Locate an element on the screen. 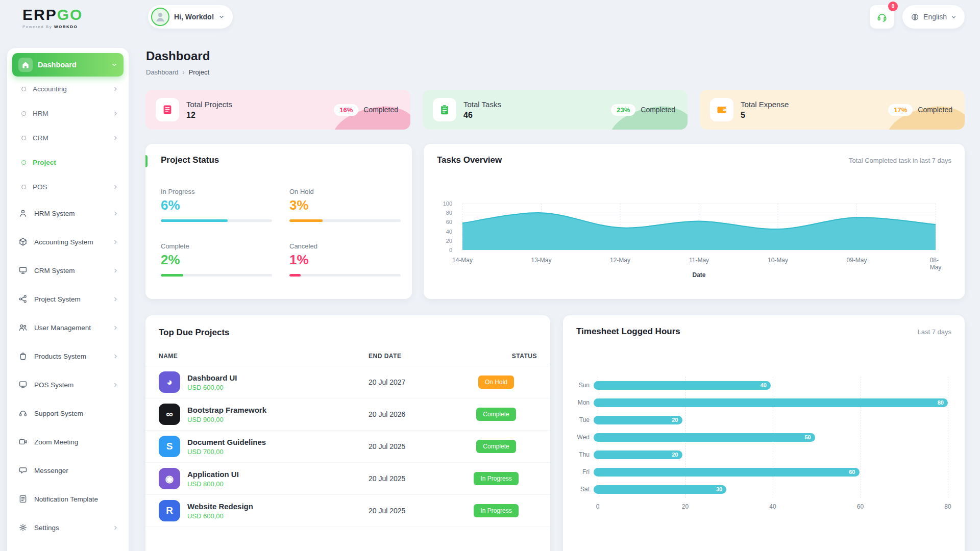 The height and width of the screenshot is (551, 980). bar-value-label: 60 is located at coordinates (852, 472).